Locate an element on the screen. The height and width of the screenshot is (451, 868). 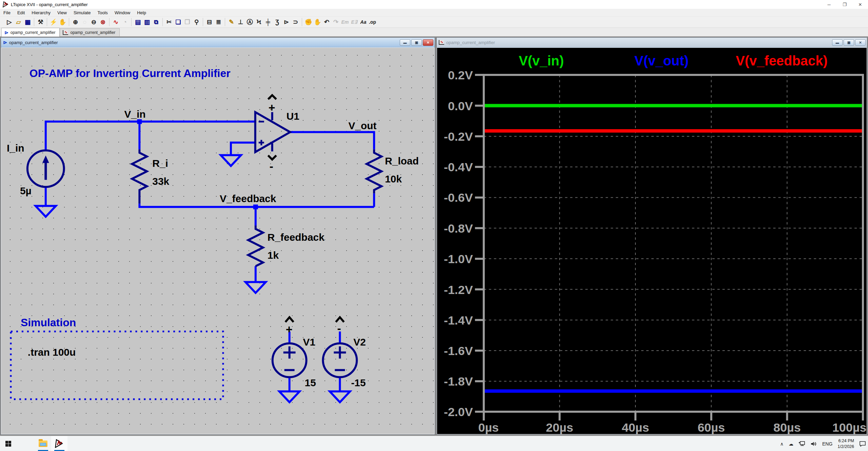
v1-value: 15 is located at coordinates (311, 383).